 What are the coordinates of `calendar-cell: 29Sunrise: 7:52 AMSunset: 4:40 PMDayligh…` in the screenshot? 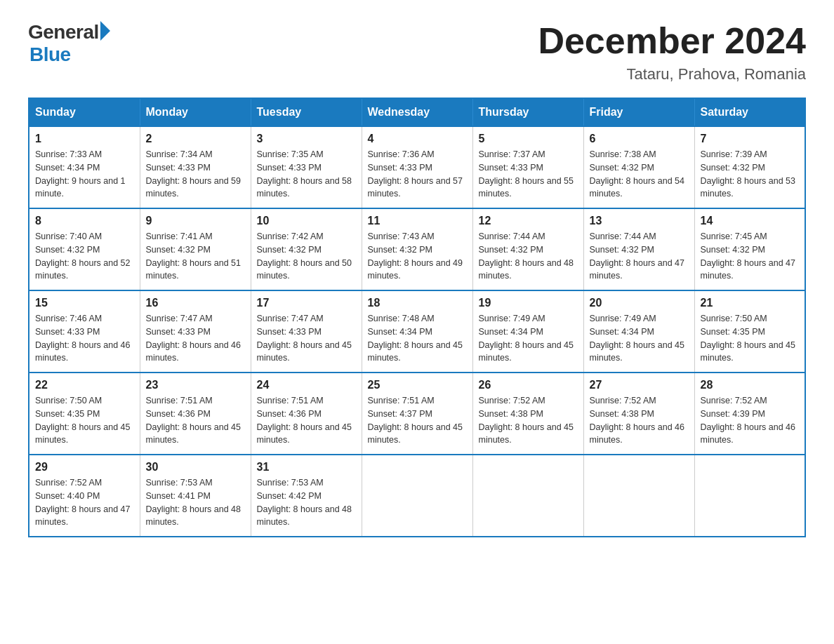 It's located at (84, 495).